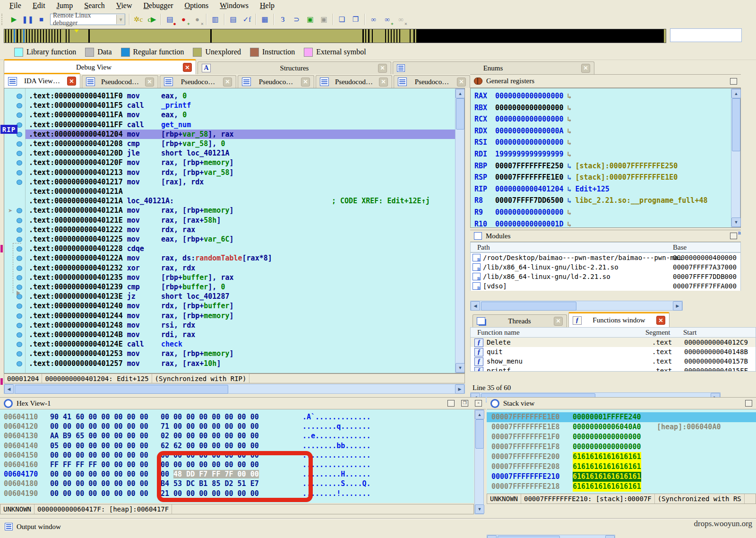  Describe the element at coordinates (613, 332) in the screenshot. I see `functions-column-header: Function name Segment Start` at that location.